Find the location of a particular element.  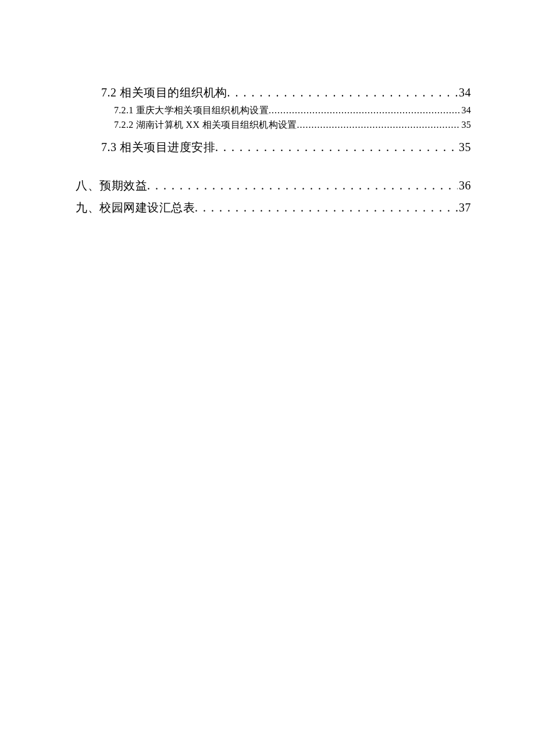

toc-entry-page: 37 is located at coordinates (464, 207).